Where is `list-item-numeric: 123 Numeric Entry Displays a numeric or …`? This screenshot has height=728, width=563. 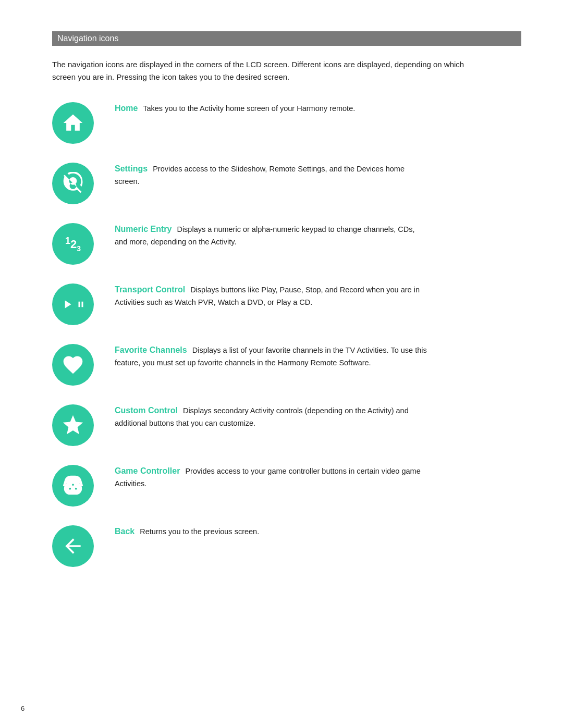
list-item-numeric: 123 Numeric Entry Displays a numeric or … is located at coordinates (287, 244).